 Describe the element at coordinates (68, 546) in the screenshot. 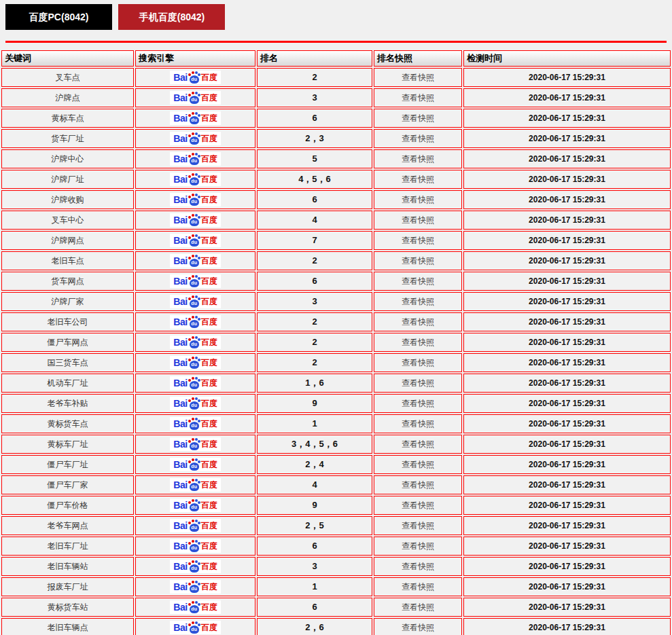

I see `keyword-cell: 老旧车厂址` at that location.